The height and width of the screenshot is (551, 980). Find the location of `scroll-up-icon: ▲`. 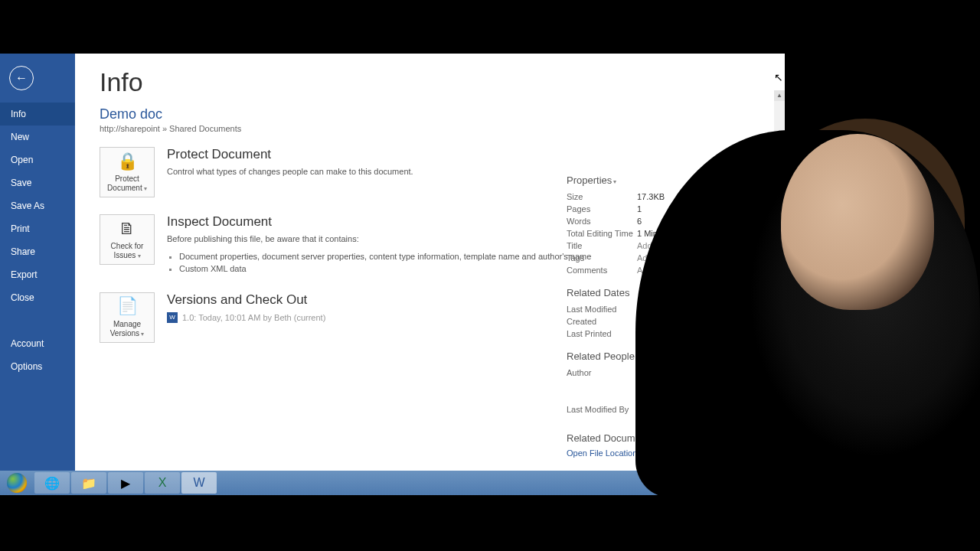

scroll-up-icon: ▲ is located at coordinates (779, 96).